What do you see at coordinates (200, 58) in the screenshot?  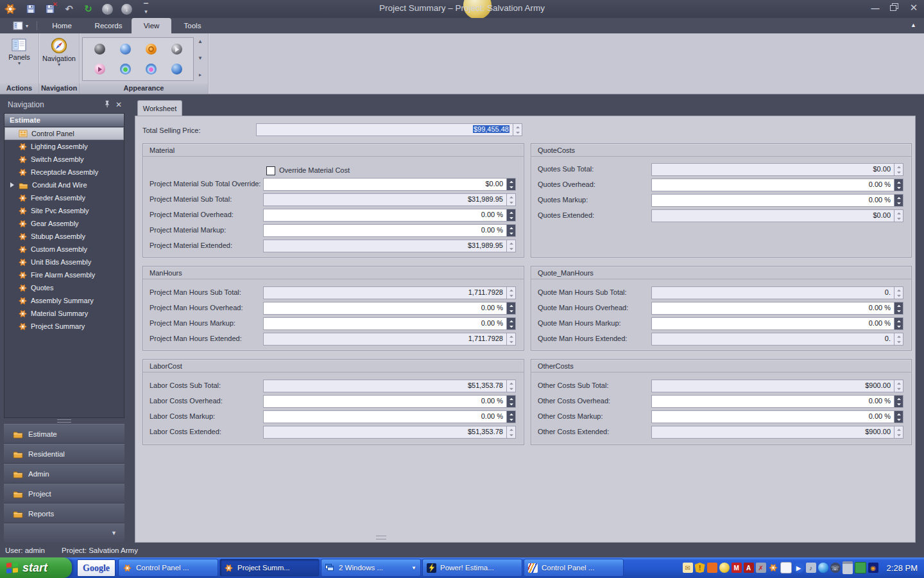 I see `gallery-down-icon: ▼` at bounding box center [200, 58].